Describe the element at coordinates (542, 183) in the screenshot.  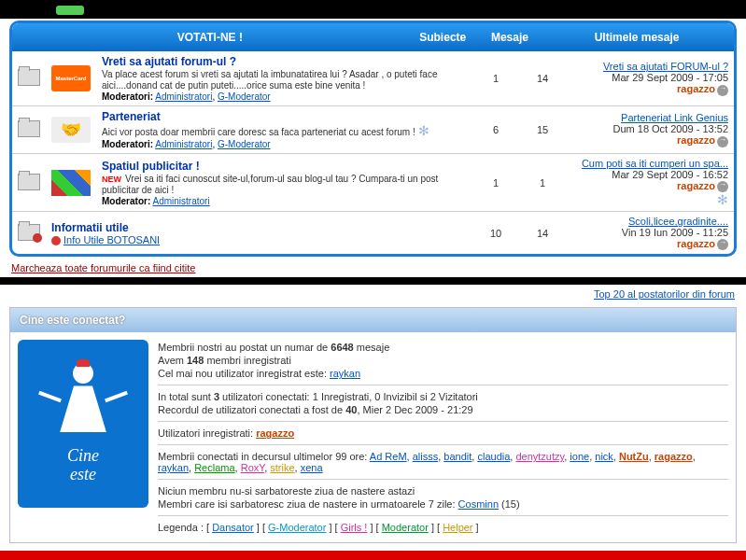
I see `msg-count: 1` at that location.